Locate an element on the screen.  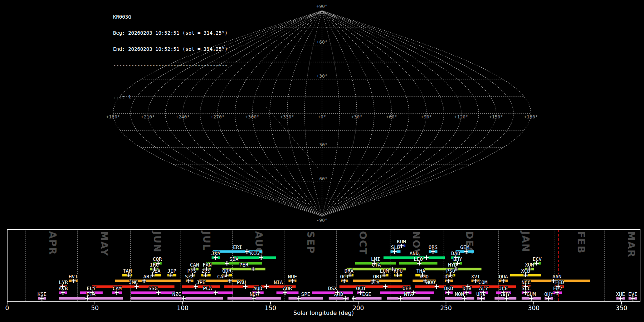
shower-code-label: DRA is located at coordinates (349, 271).